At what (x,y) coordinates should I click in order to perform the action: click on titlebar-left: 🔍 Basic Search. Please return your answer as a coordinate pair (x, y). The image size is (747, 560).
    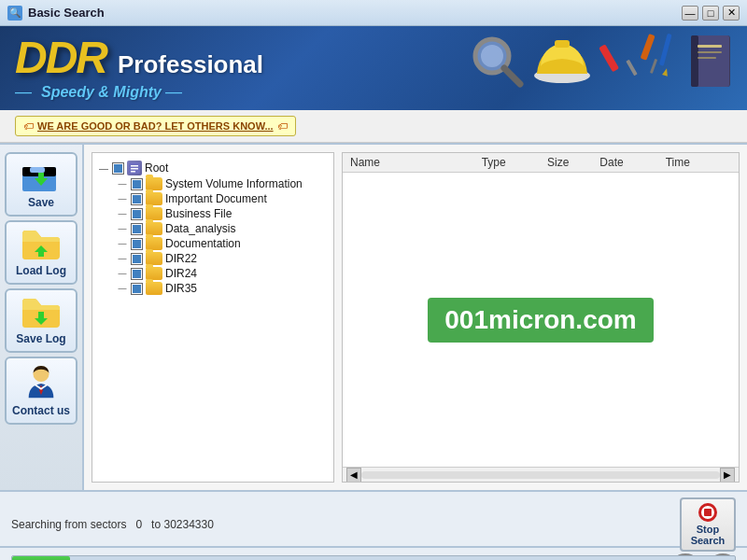
    Looking at the image, I should click on (56, 13).